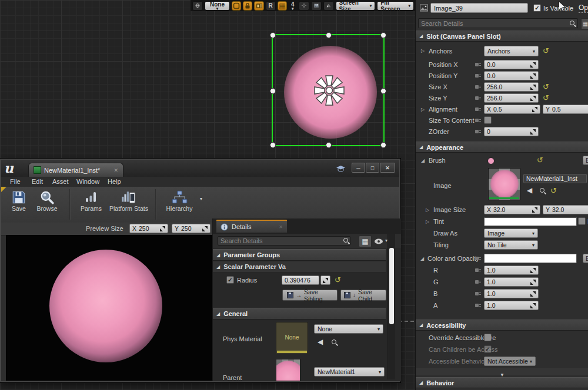  Describe the element at coordinates (395, 6) in the screenshot. I see `fill-screen-dropdown: Fill Screen ▾` at that location.